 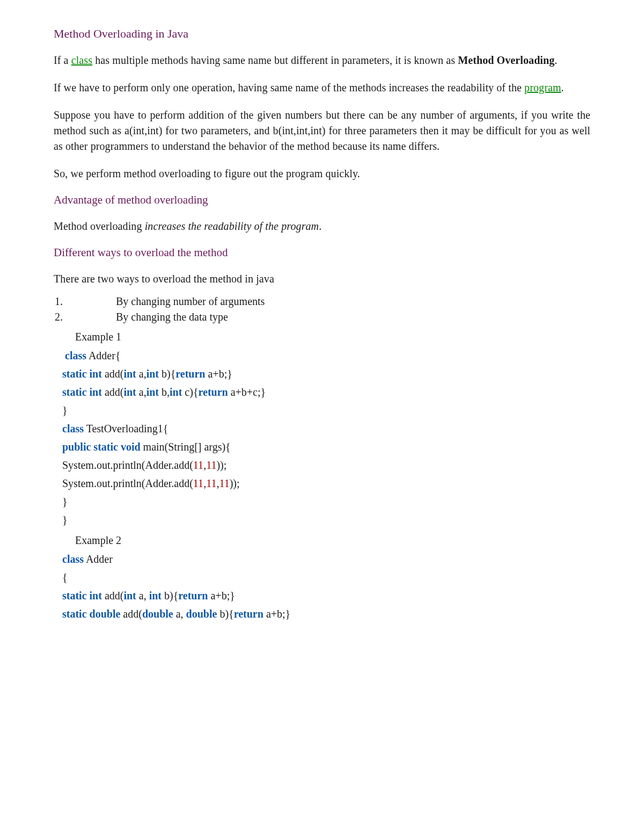 I want to click on paragraph-readability: If we have to perform only one operation…, so click(x=322, y=88).